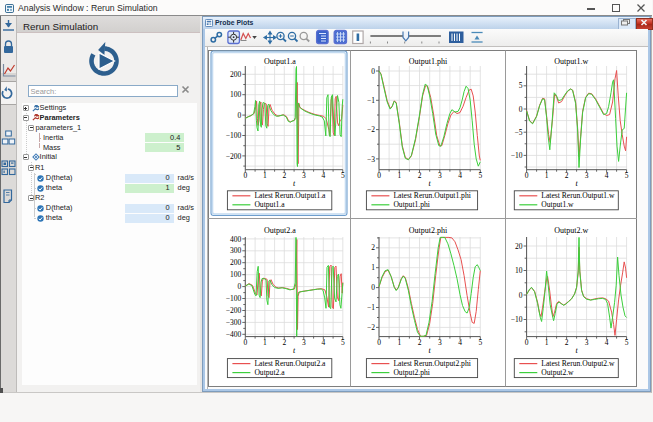 This screenshot has width=653, height=422. What do you see at coordinates (519, 246) in the screenshot?
I see `svg-text: 20` at bounding box center [519, 246].